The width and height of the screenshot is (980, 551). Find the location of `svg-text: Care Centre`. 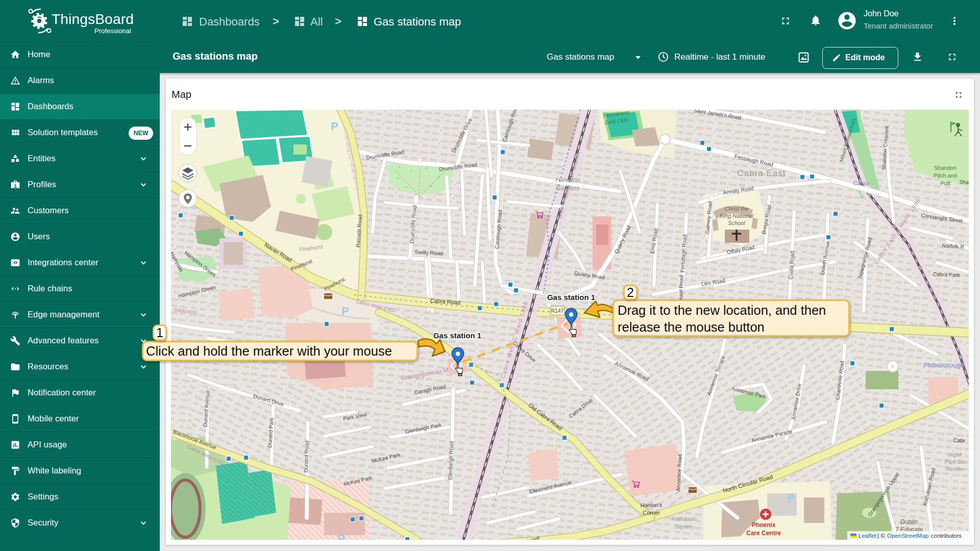

svg-text: Care Centre is located at coordinates (764, 533).